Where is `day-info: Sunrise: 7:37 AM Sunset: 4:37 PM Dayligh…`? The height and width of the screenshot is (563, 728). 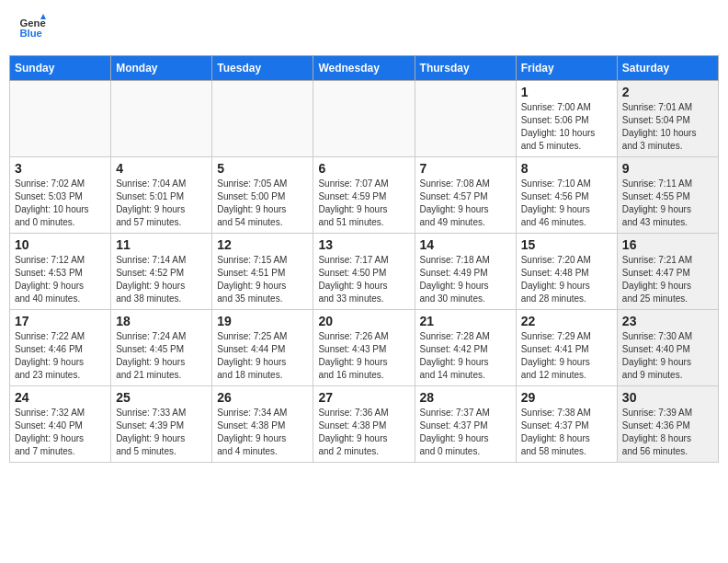
day-info: Sunrise: 7:37 AM Sunset: 4:37 PM Dayligh… is located at coordinates (465, 432).